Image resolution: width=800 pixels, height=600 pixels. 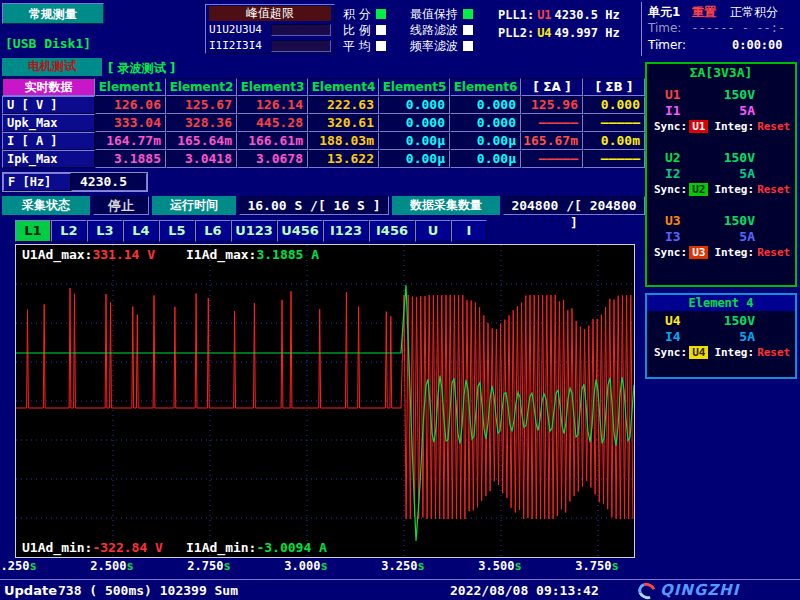 I want to click on sample-count-label: 数据采集数量, so click(x=446, y=206).